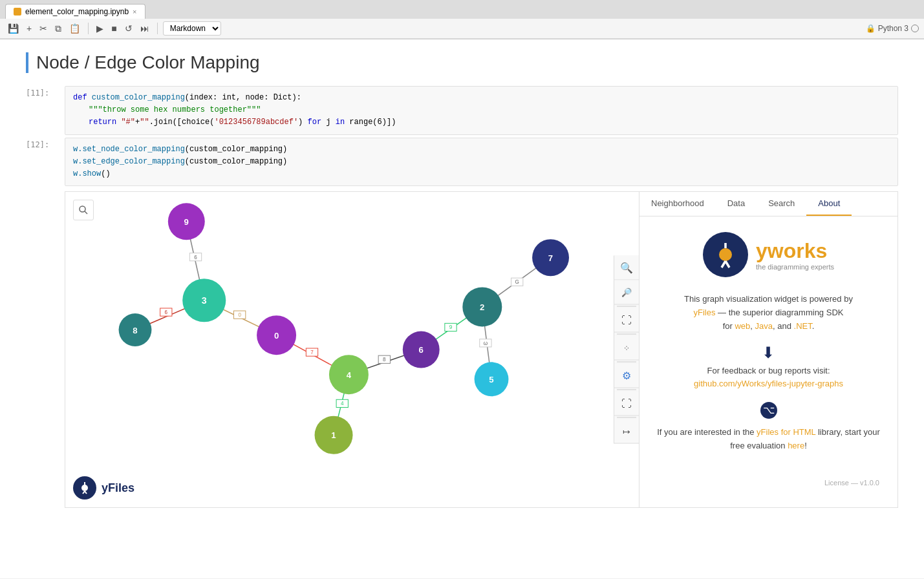 The width and height of the screenshot is (924, 579). Describe the element at coordinates (129, 28) in the screenshot. I see `restart-btn: ↺` at that location.